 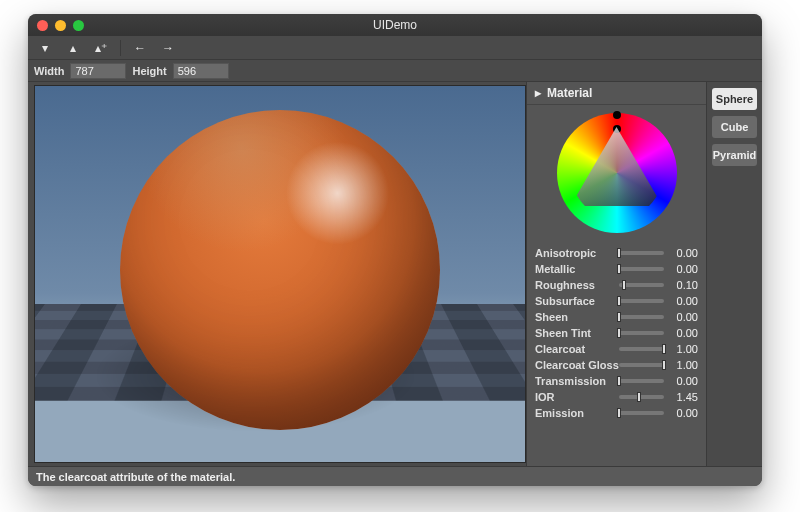 What do you see at coordinates (136, 477) in the screenshot?
I see `status-text: The clearcoat attribute of the material.` at bounding box center [136, 477].